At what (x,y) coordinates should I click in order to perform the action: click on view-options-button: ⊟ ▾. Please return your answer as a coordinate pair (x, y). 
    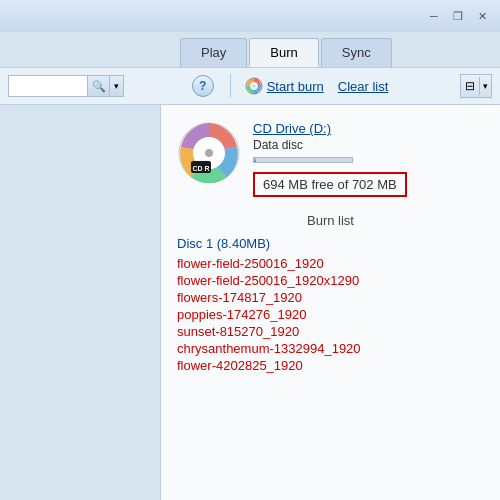
    Looking at the image, I should click on (476, 86).